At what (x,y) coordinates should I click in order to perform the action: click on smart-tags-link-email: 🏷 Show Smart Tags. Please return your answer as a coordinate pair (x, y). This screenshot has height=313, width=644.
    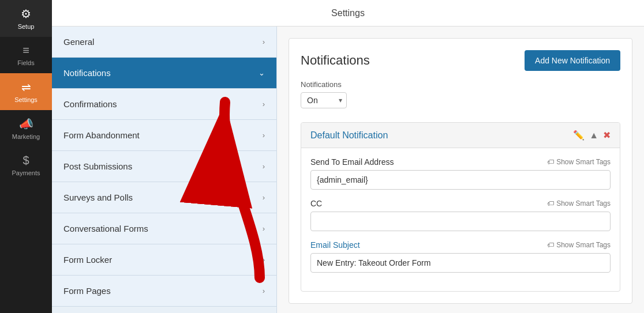
    Looking at the image, I should click on (579, 162).